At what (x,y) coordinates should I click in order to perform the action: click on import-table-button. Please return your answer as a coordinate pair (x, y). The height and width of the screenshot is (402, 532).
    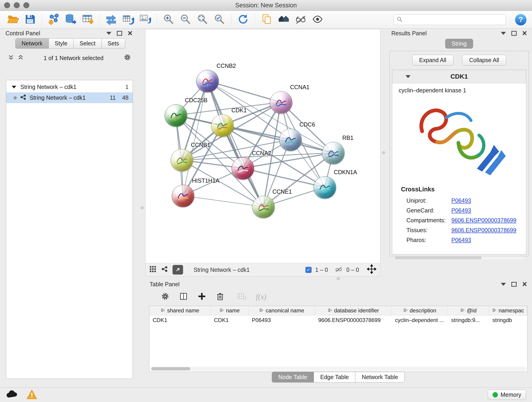
    Looking at the image, I should click on (88, 20).